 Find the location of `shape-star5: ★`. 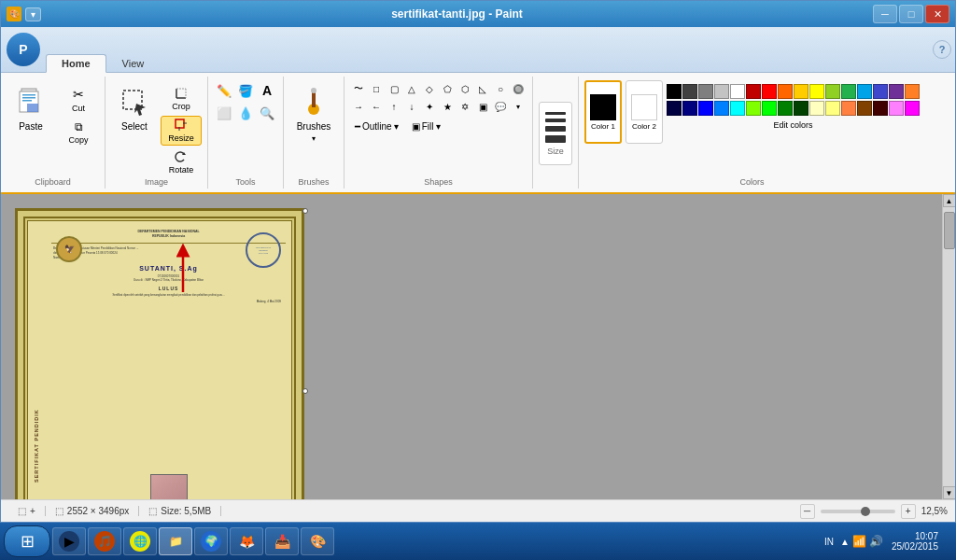

shape-star5: ★ is located at coordinates (447, 106).